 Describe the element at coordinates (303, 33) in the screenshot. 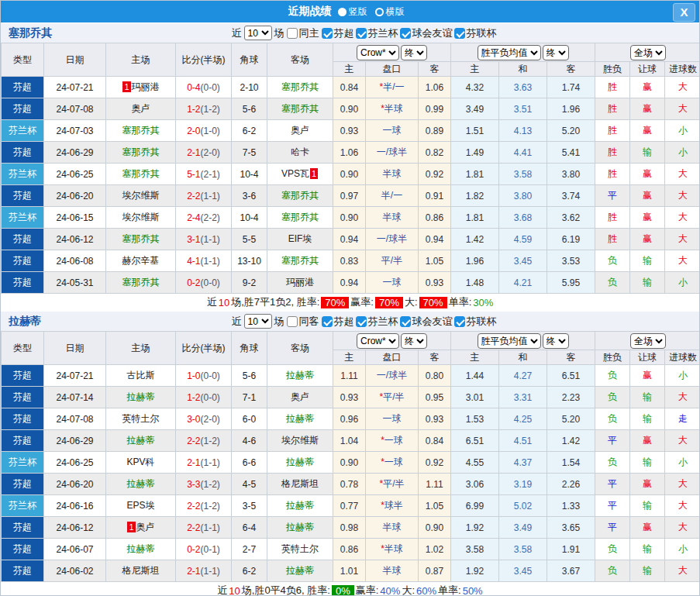

I see `same-venue-checkbox: 同主` at that location.